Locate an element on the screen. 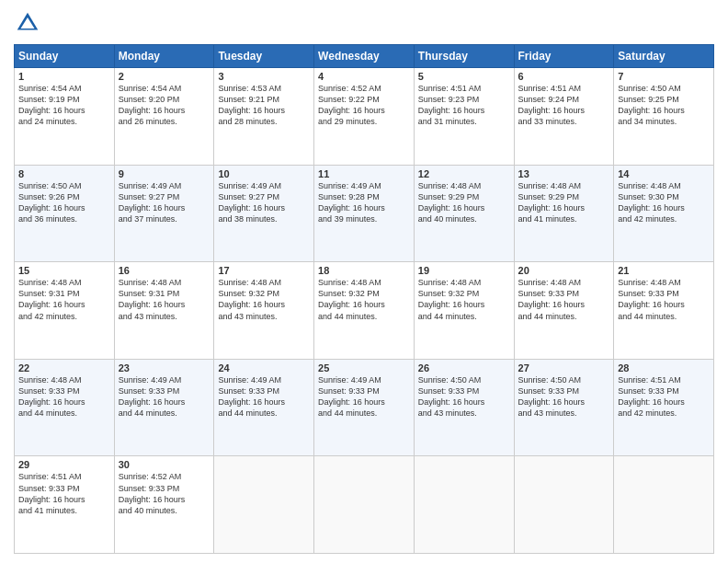 The height and width of the screenshot is (563, 728). day-cell: 7Sunrise: 4:50 AM Sunset: 9:25 PM Daylig… is located at coordinates (664, 117).